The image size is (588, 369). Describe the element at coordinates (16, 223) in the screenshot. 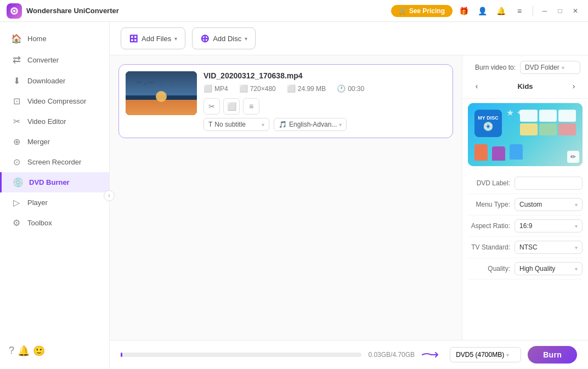

I see `toolbox-icon: ⚙` at that location.